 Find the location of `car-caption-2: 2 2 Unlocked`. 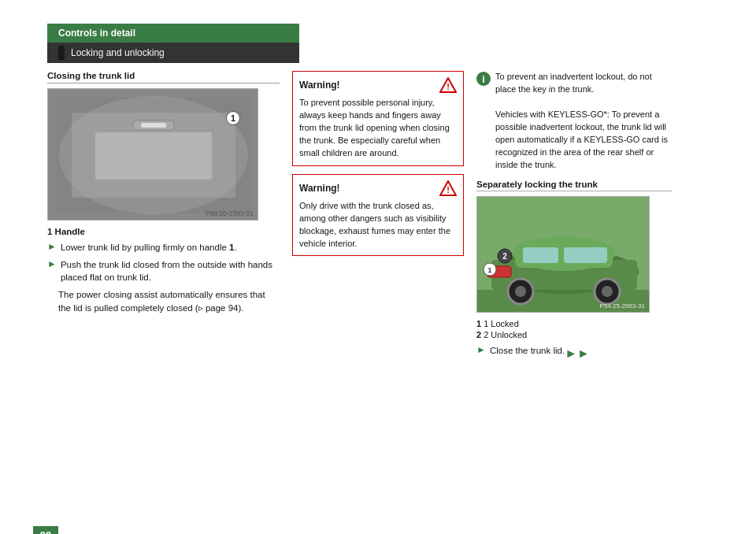

car-caption-2: 2 2 Unlocked is located at coordinates (574, 335).